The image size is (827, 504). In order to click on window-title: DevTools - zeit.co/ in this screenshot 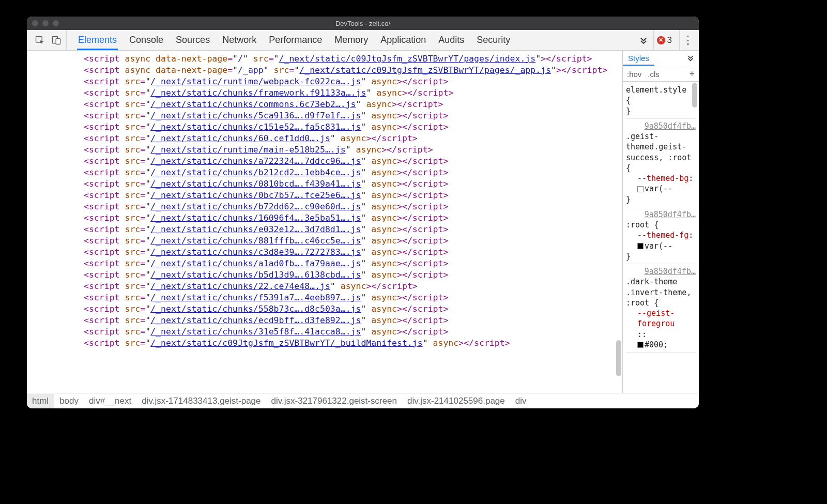, I will do `click(363, 24)`.